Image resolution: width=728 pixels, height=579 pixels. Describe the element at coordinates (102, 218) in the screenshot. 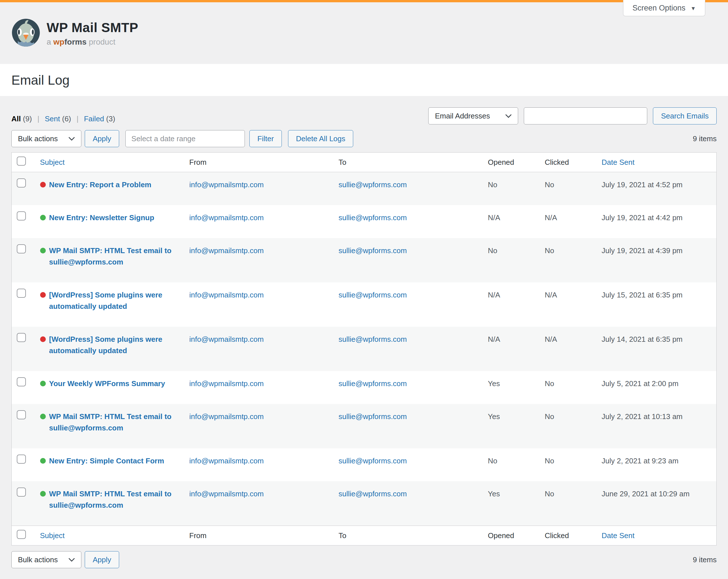

I see `email-subject-link: New Entry: Newsletter Signup` at that location.